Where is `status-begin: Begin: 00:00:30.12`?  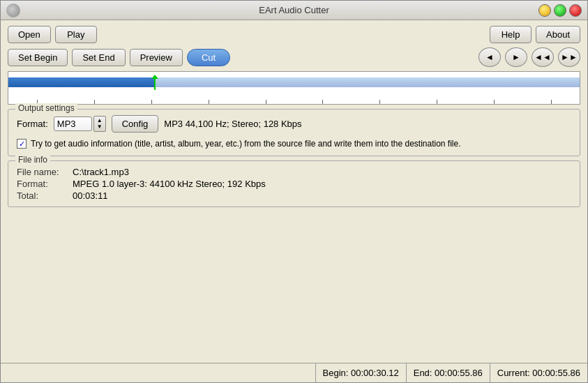 status-begin: Begin: 00:00:30.12 is located at coordinates (361, 373).